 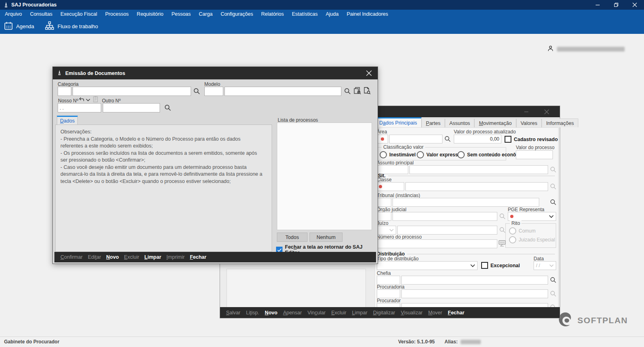 I want to click on tab-movimentacao: Movimentação, so click(x=495, y=123).